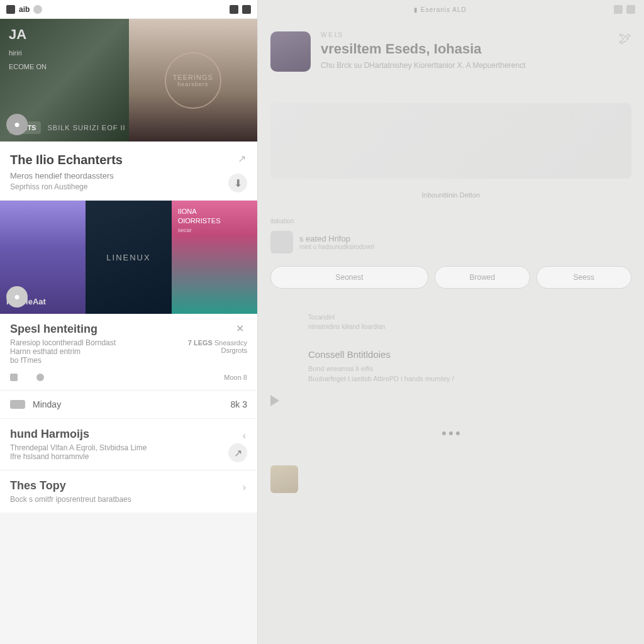 The height and width of the screenshot is (644, 644). Describe the element at coordinates (470, 327) in the screenshot. I see `sec-line: nimatnidins kiliand lloardian` at that location.